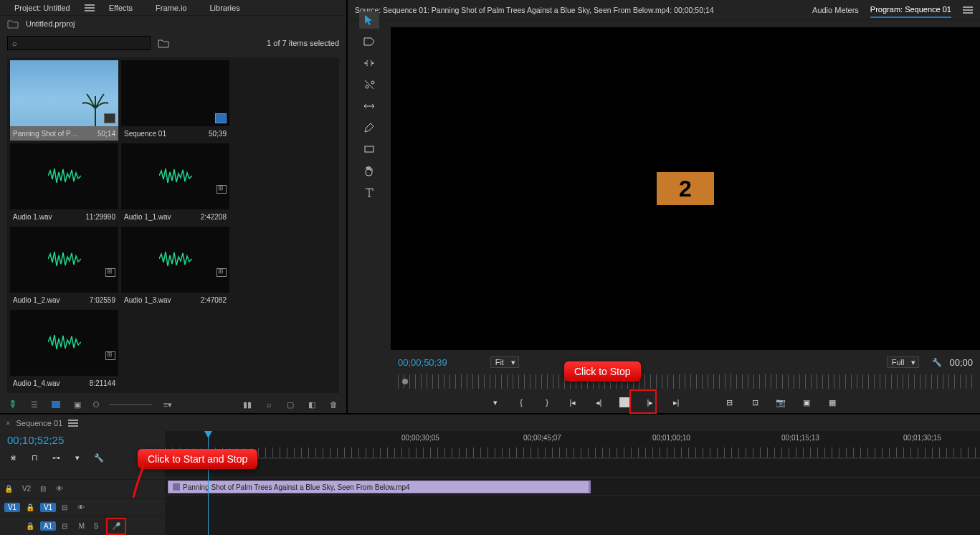 This screenshot has height=535, width=980. Describe the element at coordinates (39, 423) in the screenshot. I see `tab-sequence: Sequence 01` at that location.